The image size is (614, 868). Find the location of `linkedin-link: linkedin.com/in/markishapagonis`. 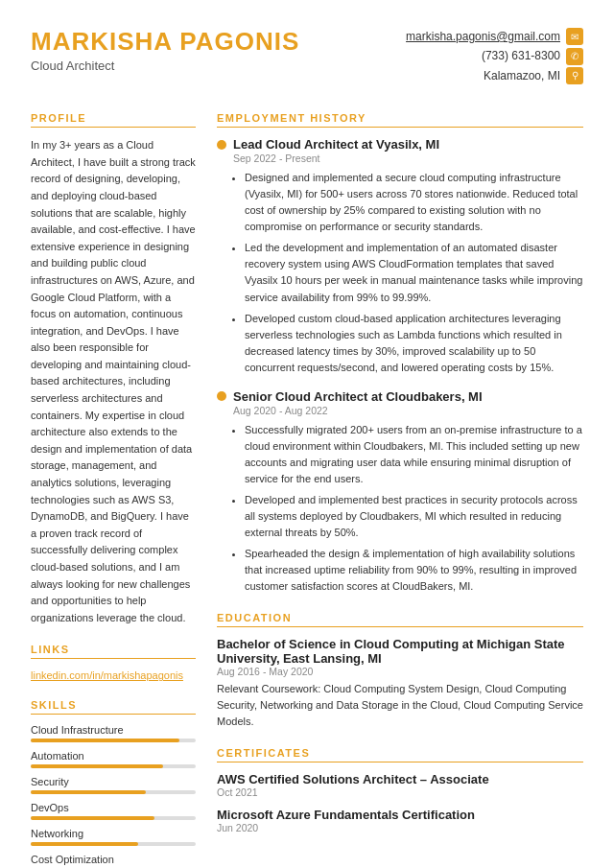

linkedin-link: linkedin.com/in/markishapagonis is located at coordinates (107, 675).